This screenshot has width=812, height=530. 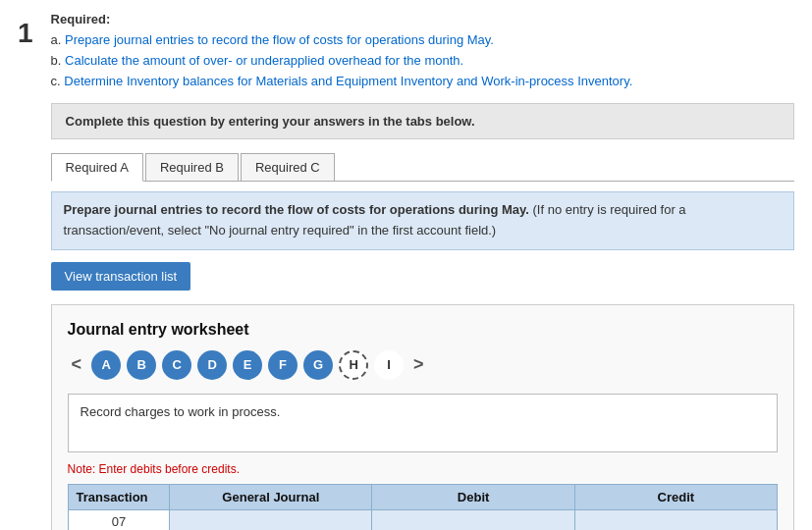 What do you see at coordinates (422, 41) in the screenshot?
I see `required-item-a: a. Prepare journal entries to record the…` at bounding box center [422, 41].